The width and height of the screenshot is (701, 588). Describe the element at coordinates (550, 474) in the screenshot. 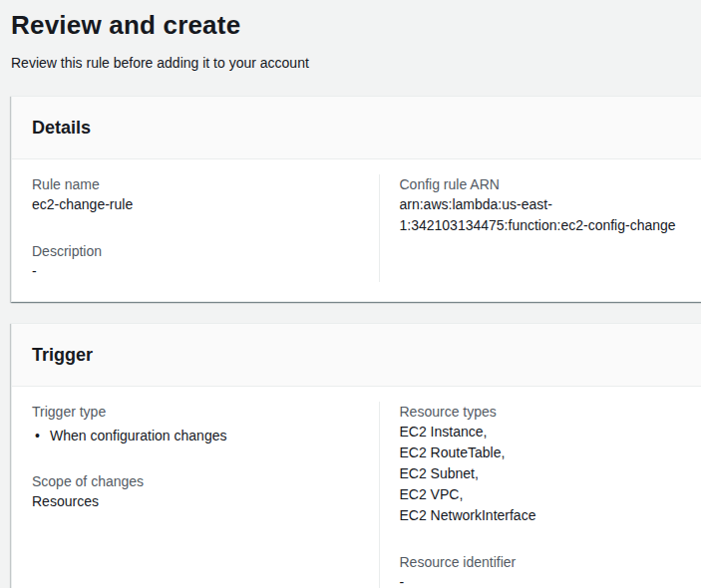

I see `resource-types-value: EC2 Instance,EC2 RouteTable,EC2 Subnet,E…` at that location.